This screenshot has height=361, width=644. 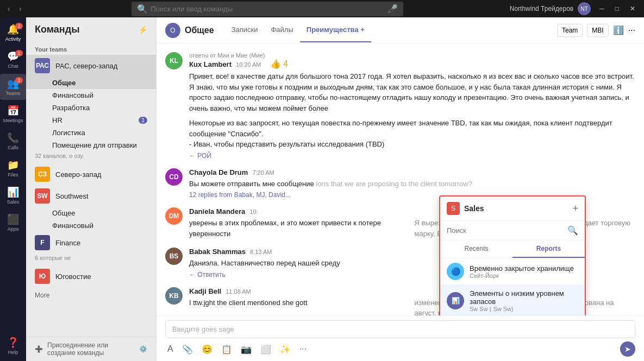 I want to click on popup-tab-recents: Recents, so click(x=476, y=249).